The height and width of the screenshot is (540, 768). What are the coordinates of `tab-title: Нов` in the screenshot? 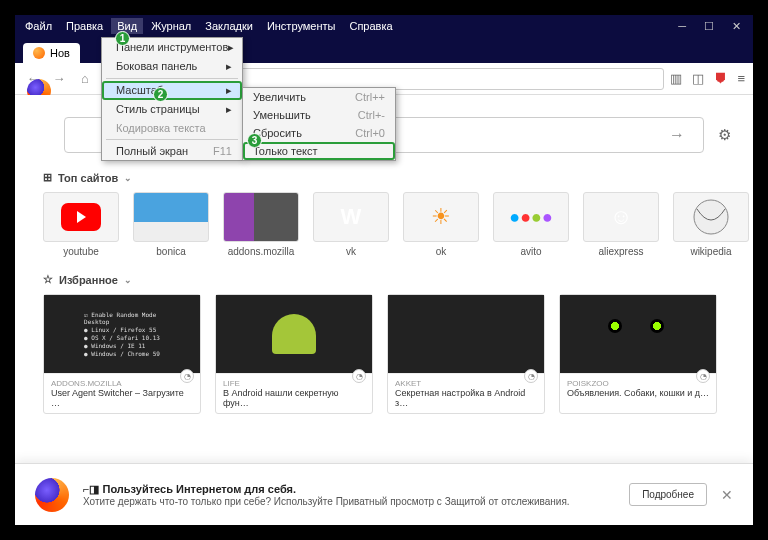 It's located at (60, 53).